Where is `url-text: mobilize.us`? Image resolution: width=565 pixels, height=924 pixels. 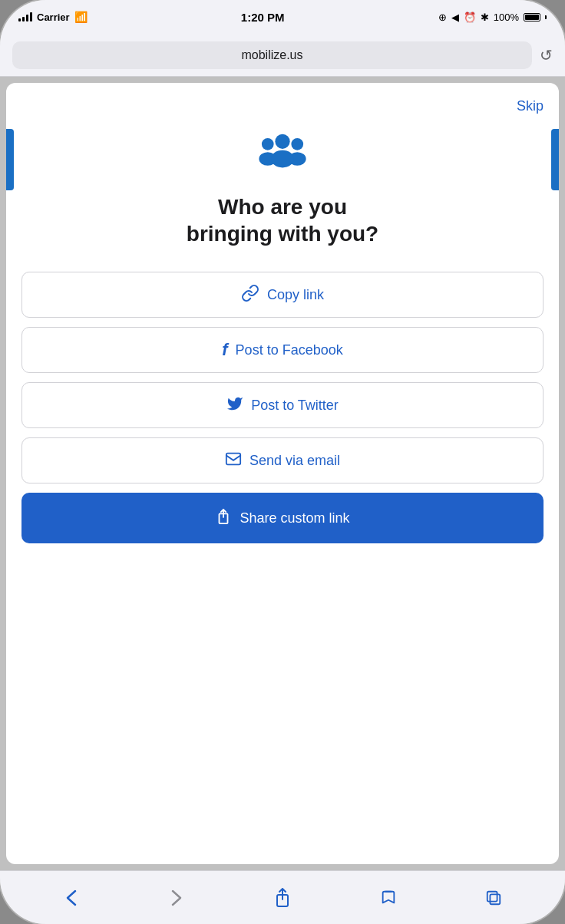 url-text: mobilize.us is located at coordinates (272, 55).